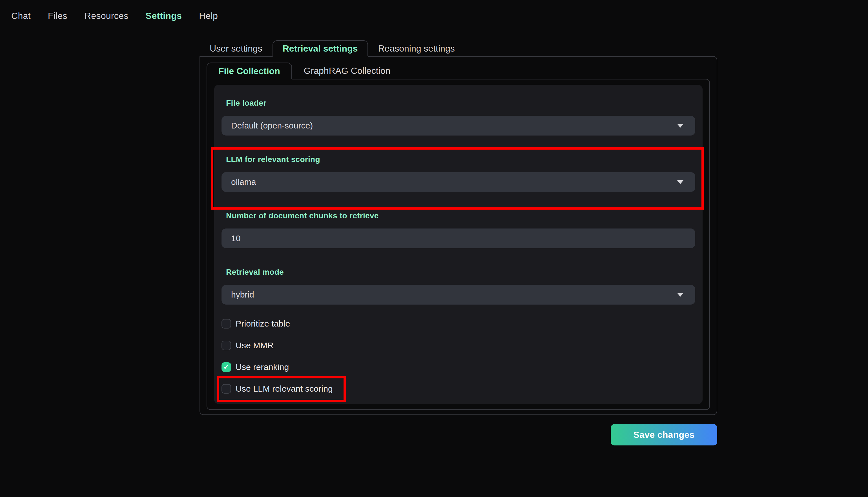 The image size is (868, 497). Describe the element at coordinates (454, 182) in the screenshot. I see `llm-relevant-scoring-value: ollama` at that location.